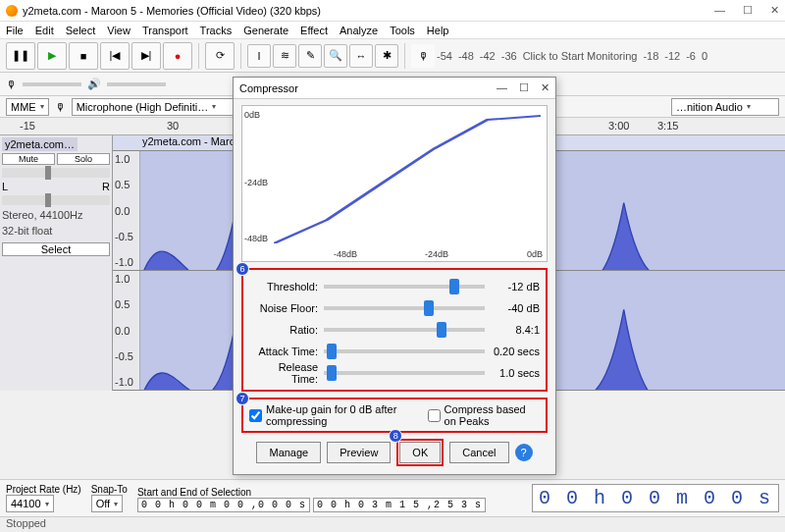 This screenshot has width=785, height=532. I want to click on statusbar: Stopped, so click(392, 524).